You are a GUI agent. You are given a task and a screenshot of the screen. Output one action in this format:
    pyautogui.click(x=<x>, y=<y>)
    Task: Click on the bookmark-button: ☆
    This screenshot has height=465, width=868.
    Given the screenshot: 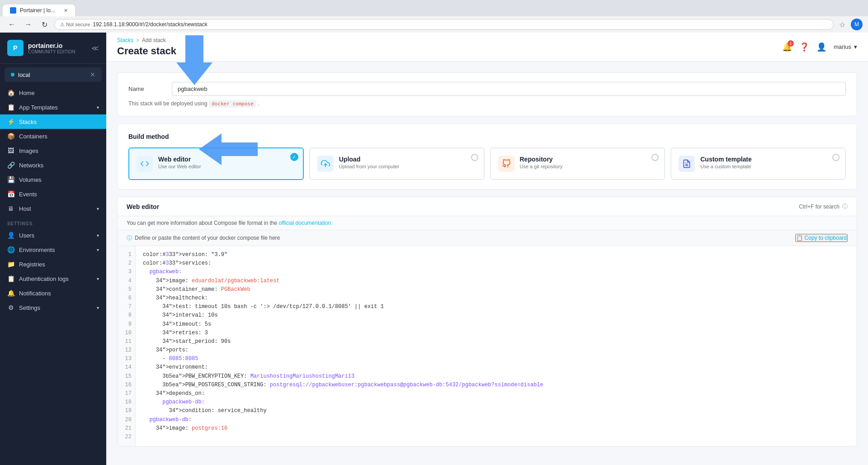 What is the action you would take?
    pyautogui.click(x=842, y=24)
    